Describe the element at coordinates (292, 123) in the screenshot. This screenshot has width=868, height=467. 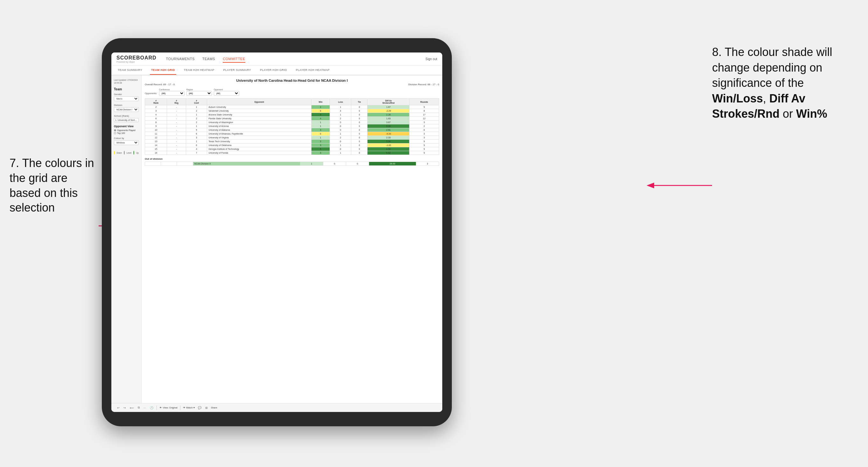
I see `table-row: 8 - 2 University of Washington 1 0 0 3.6…` at that location.